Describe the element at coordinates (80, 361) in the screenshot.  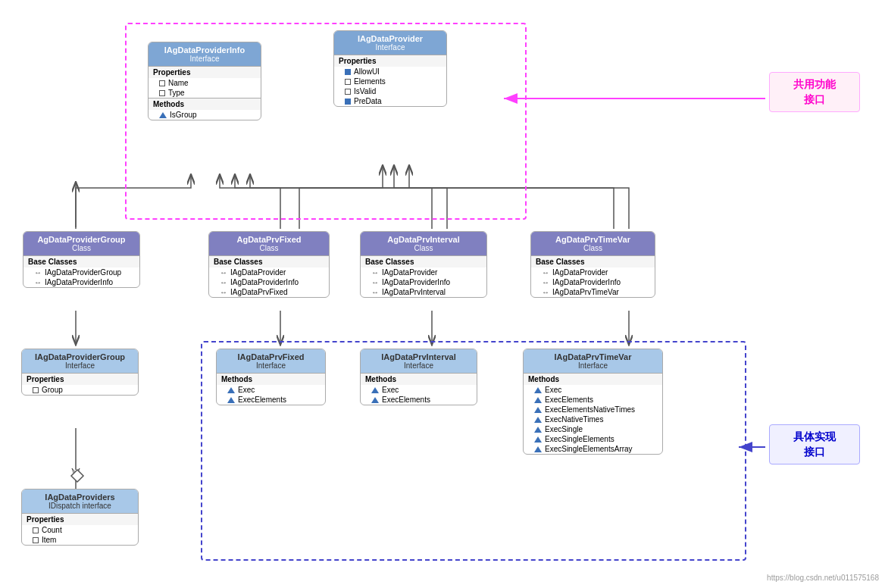
I see `box-iagdataprovidergroup-header: IAgDataProviderGroup Interface` at that location.